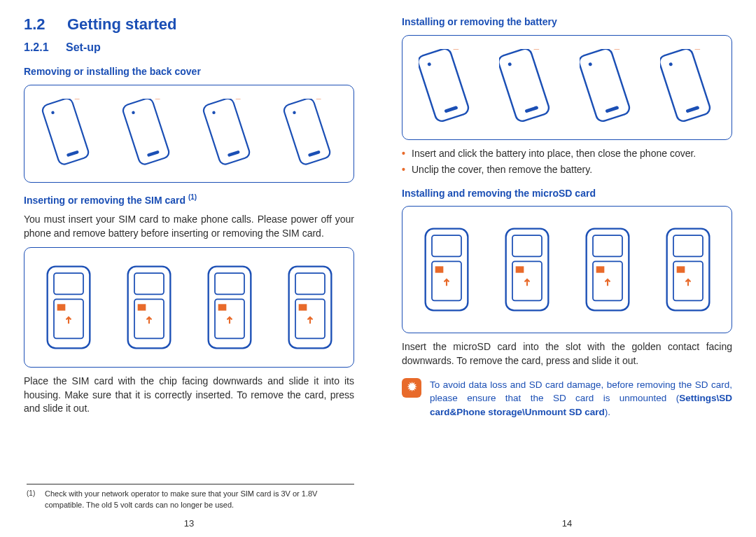  I want to click on subsection-title: Set-up, so click(83, 48).